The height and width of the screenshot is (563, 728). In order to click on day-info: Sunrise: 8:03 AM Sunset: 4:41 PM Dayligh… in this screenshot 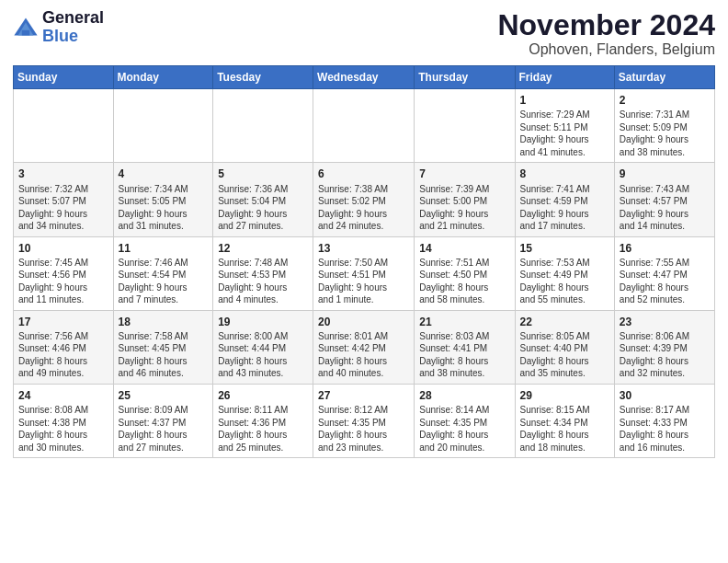, I will do `click(464, 355)`.